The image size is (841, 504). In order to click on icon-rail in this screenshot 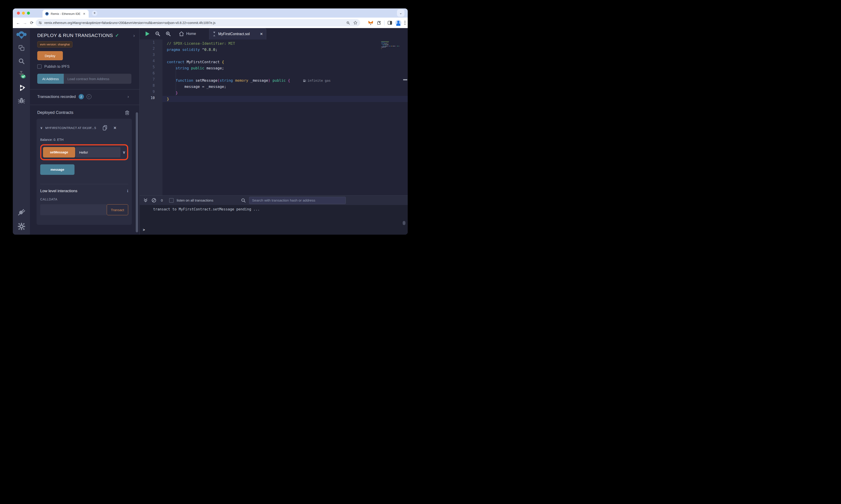, I will do `click(21, 131)`.